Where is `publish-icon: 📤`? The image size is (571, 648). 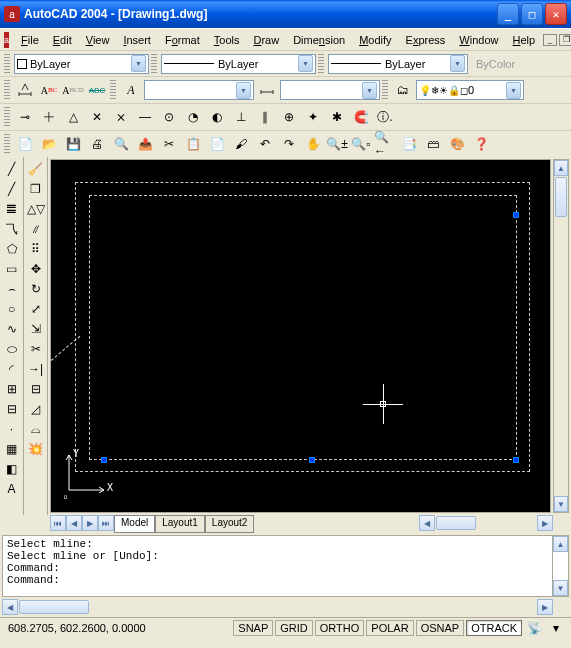
publish-icon: 📤 is located at coordinates (145, 144).